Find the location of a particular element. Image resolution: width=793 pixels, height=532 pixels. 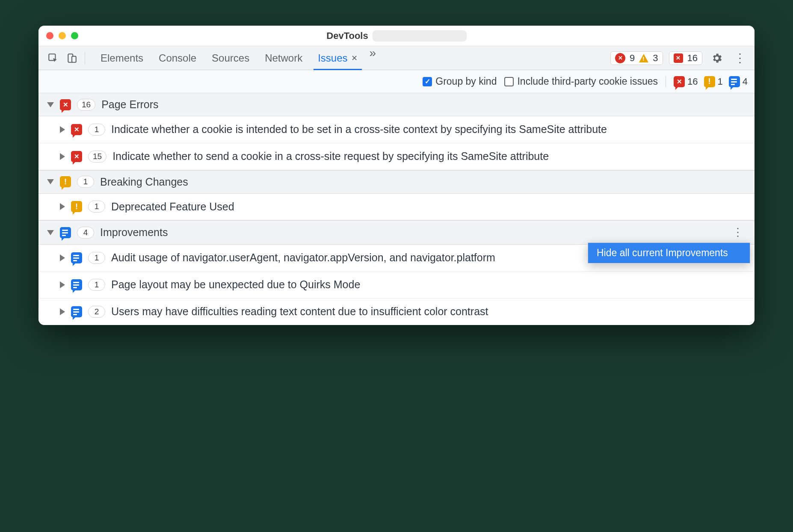

context-menu: Hide all current Improvements is located at coordinates (669, 253).